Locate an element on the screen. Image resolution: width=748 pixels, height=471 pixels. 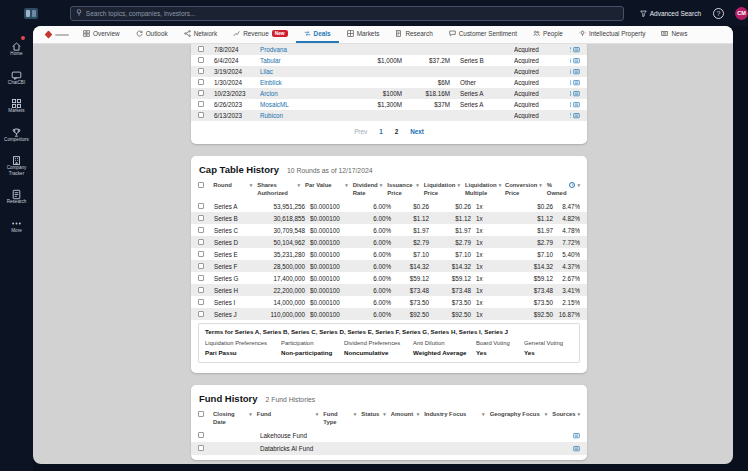
help-button: ? is located at coordinates (718, 14).